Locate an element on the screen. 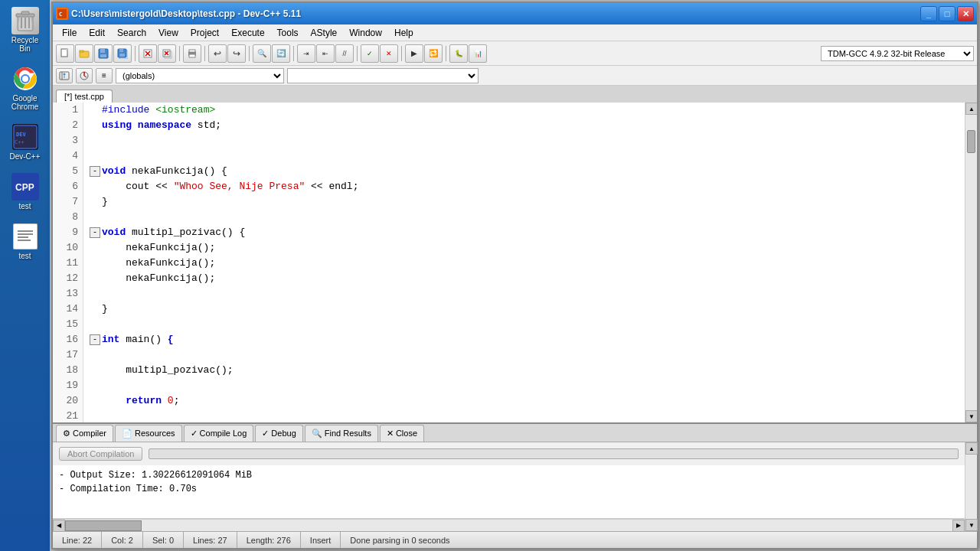 The width and height of the screenshot is (980, 551). new-file-button is located at coordinates (65, 54).